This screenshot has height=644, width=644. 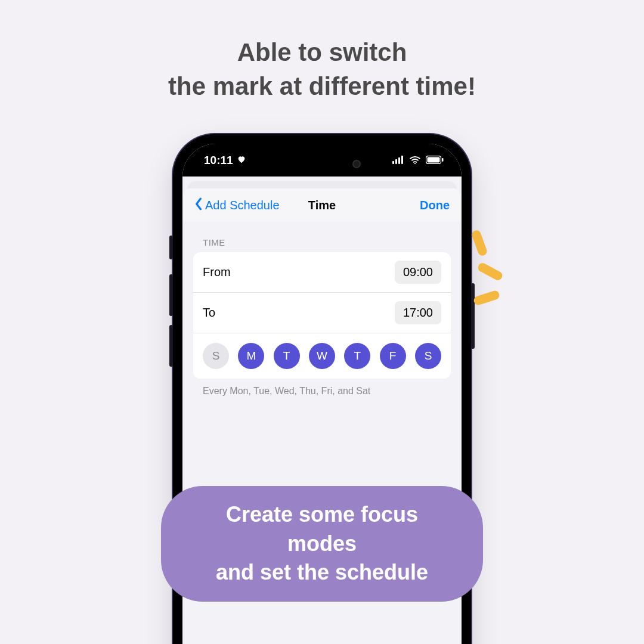 What do you see at coordinates (322, 272) in the screenshot?
I see `from-row: From 09:00` at bounding box center [322, 272].